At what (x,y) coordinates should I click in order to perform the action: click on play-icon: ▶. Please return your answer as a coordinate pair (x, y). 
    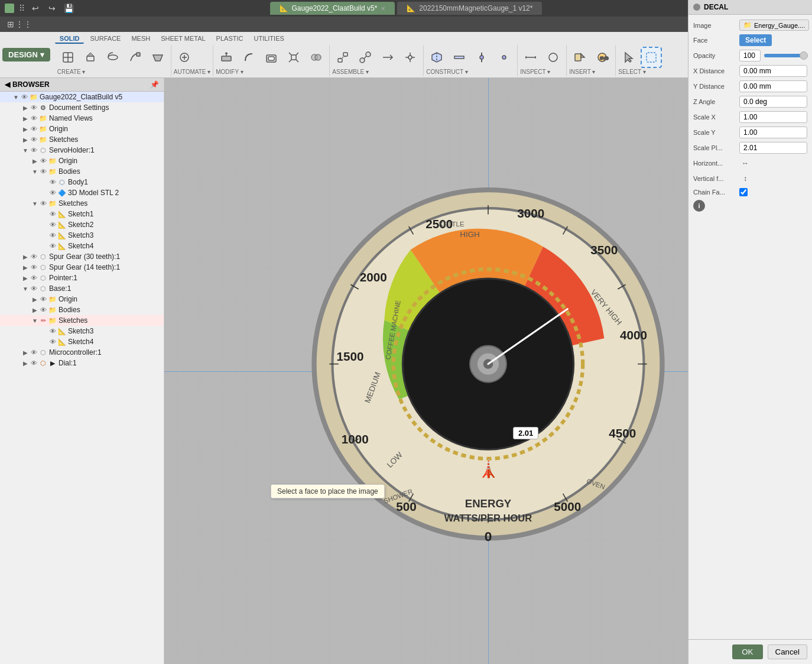
    Looking at the image, I should click on (53, 363).